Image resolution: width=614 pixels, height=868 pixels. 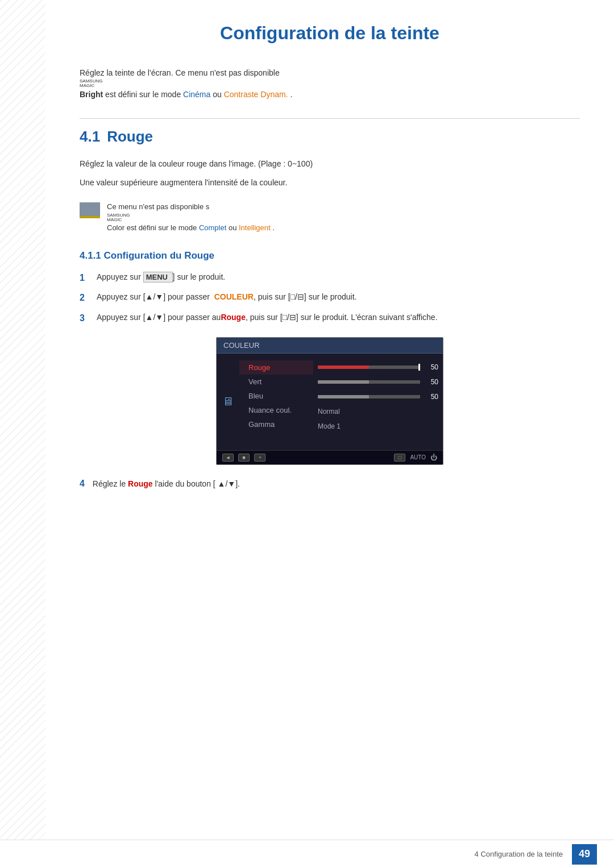 What do you see at coordinates (378, 397) in the screenshot?
I see `osd-row-bleu: 50` at bounding box center [378, 397].